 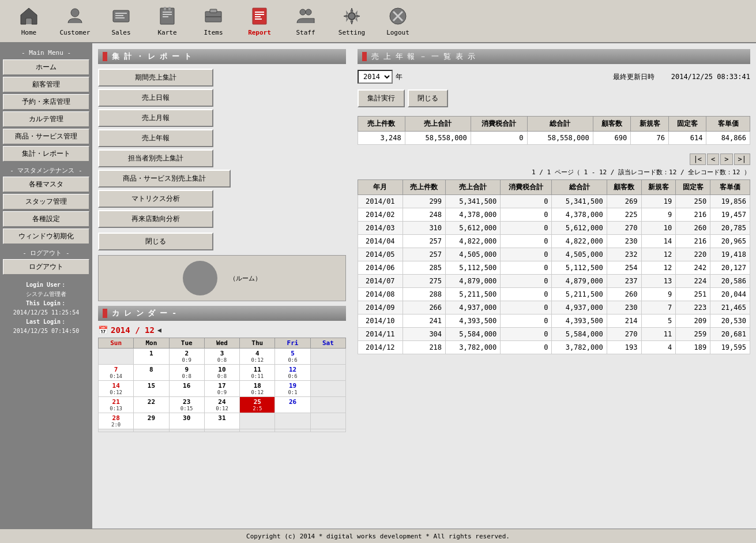 What do you see at coordinates (221, 421) in the screenshot?
I see `cal-cell-31: 31` at bounding box center [221, 421].